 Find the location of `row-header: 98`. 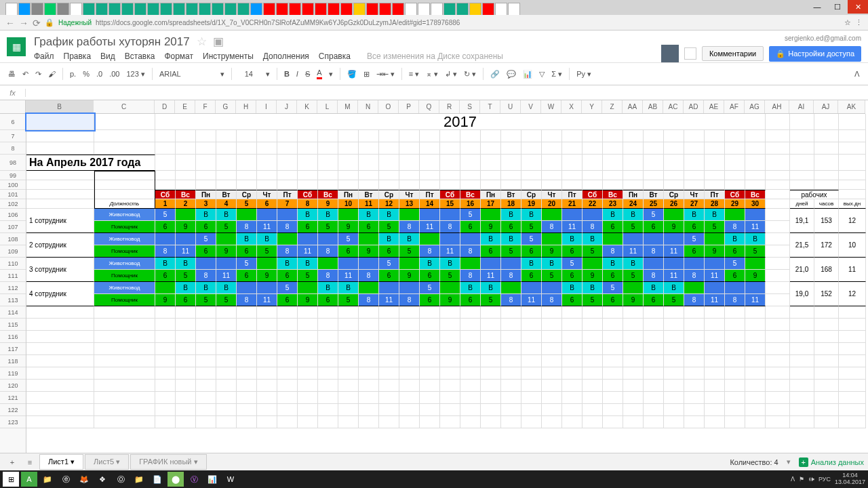

row-header: 98 is located at coordinates (13, 163).